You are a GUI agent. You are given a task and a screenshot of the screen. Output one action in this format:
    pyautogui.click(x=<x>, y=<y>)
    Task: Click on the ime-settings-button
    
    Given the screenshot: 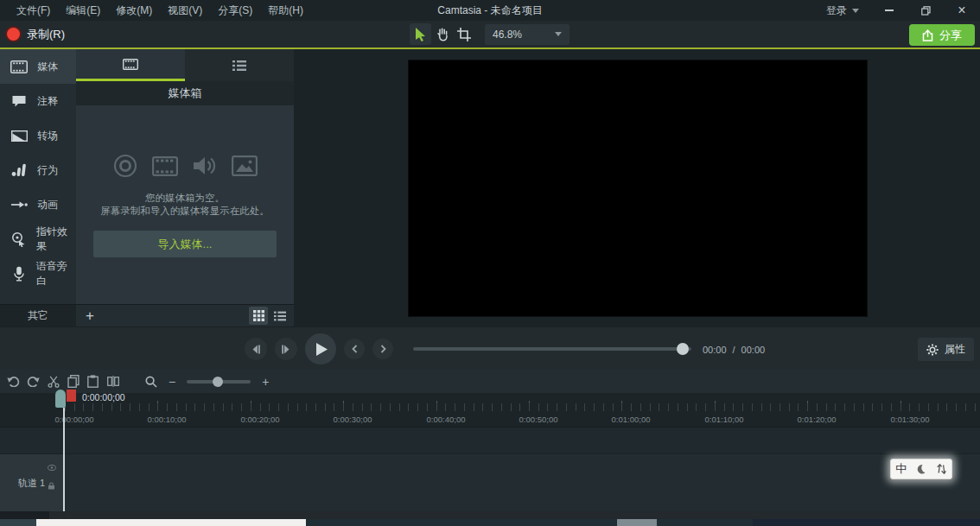 What is the action you would take?
    pyautogui.click(x=941, y=469)
    